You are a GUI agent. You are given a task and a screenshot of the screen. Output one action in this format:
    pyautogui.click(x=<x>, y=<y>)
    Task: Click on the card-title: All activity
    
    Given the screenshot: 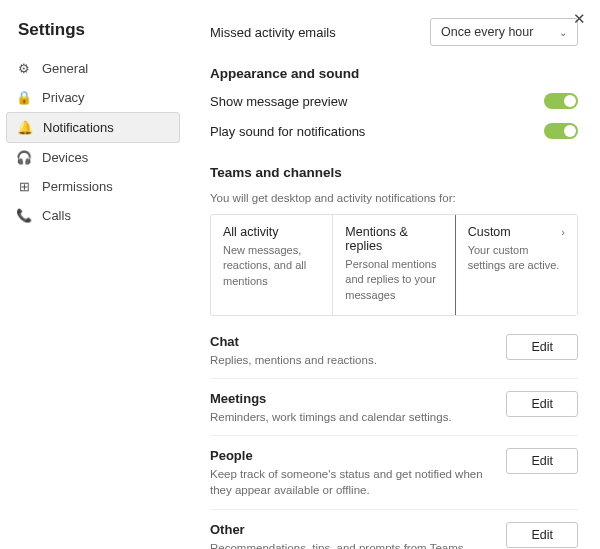 What is the action you would take?
    pyautogui.click(x=272, y=232)
    